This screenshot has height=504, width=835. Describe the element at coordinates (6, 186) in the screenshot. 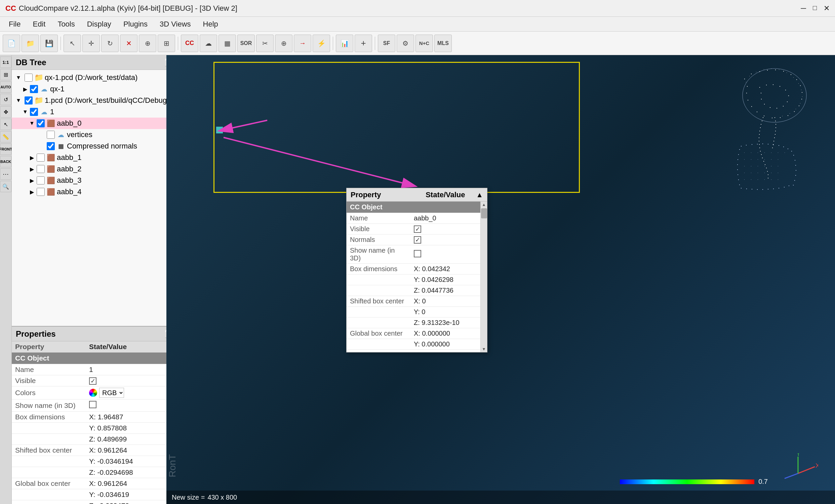

I see `tool-search: 🔍` at that location.